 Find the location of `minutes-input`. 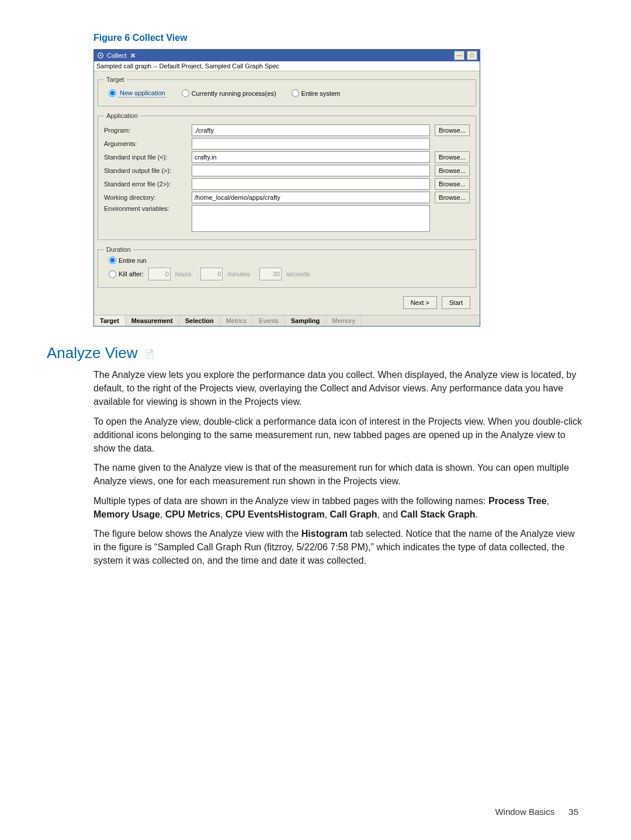

minutes-input is located at coordinates (212, 274).